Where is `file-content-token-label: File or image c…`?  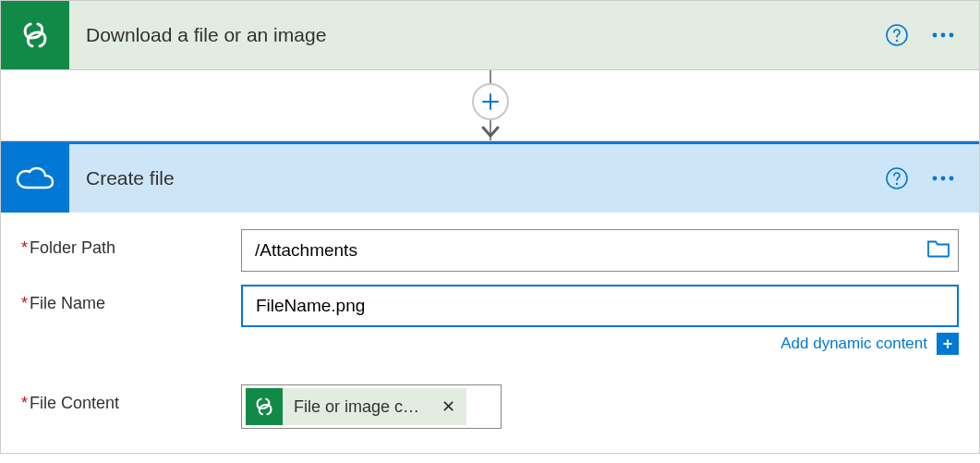
file-content-token-label: File or image c… is located at coordinates (357, 407).